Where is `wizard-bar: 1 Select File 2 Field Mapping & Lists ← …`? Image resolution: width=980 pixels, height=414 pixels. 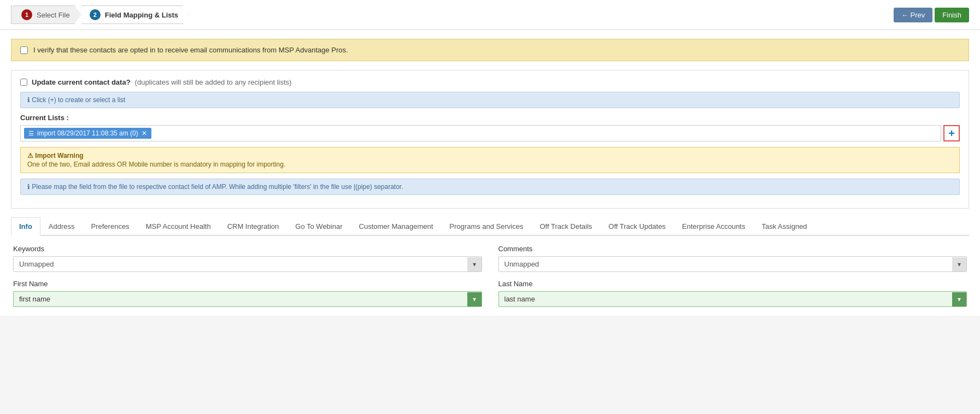 wizard-bar: 1 Select File 2 Field Mapping & Lists ← … is located at coordinates (490, 15).